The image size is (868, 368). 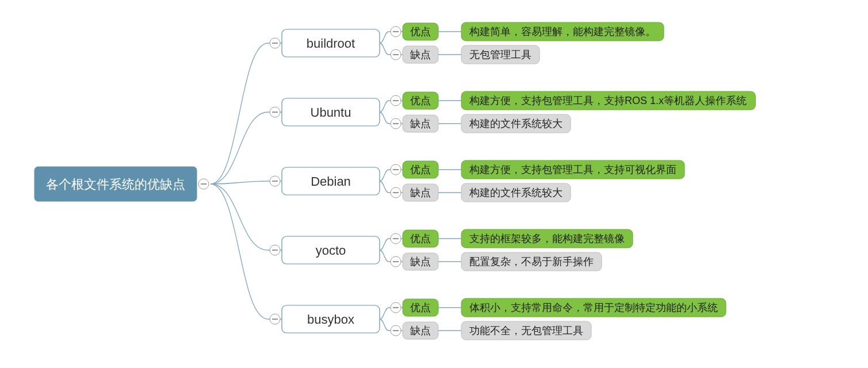 I want to click on toggle-busybox-advantage, so click(x=396, y=308).